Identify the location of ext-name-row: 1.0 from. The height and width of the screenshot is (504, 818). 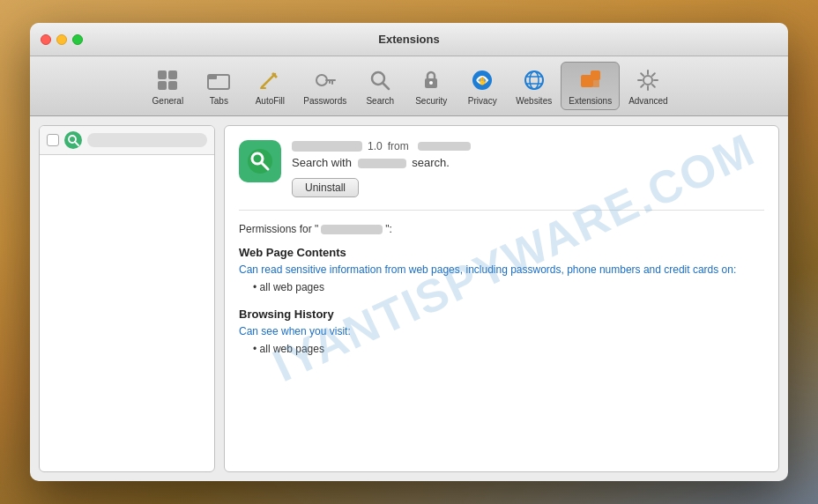
(528, 146).